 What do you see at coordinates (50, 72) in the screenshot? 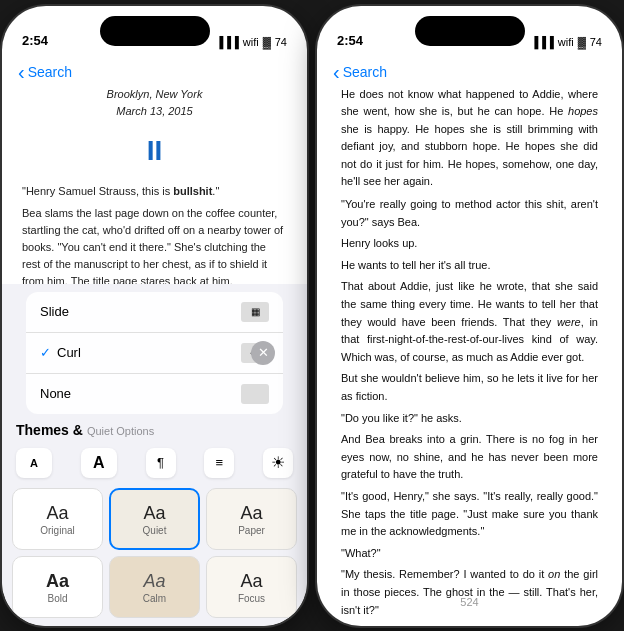
I see `back-label-left: Search` at bounding box center [50, 72].